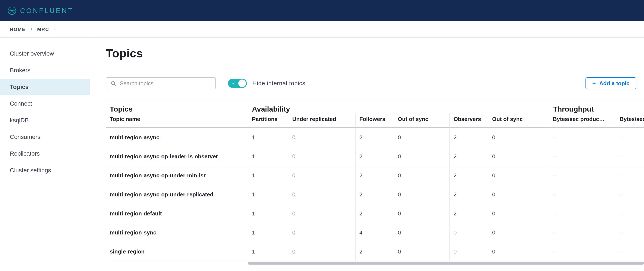 This screenshot has height=271, width=644. I want to click on sidebar-item-label: Replicators, so click(25, 154).